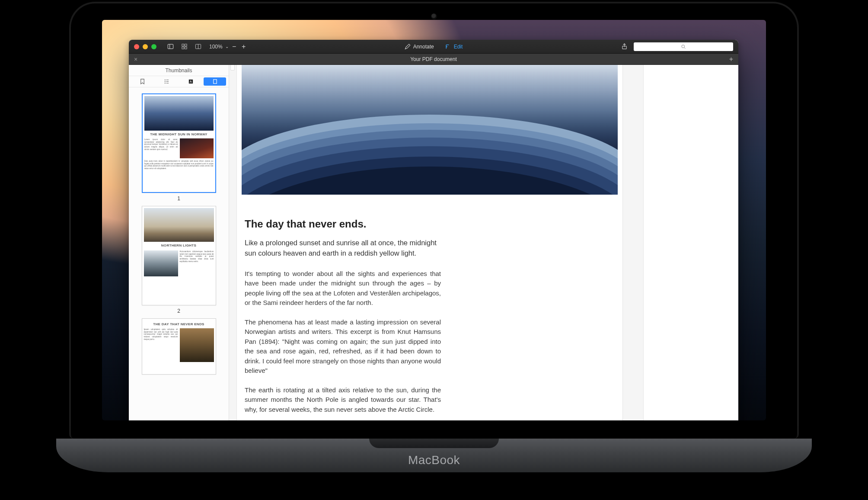 Image resolution: width=868 pixels, height=500 pixels. Describe the element at coordinates (179, 260) in the screenshot. I see `thumbnail-page-2: NORTHERN LIGHTS Accusantium doloremque l…` at that location.